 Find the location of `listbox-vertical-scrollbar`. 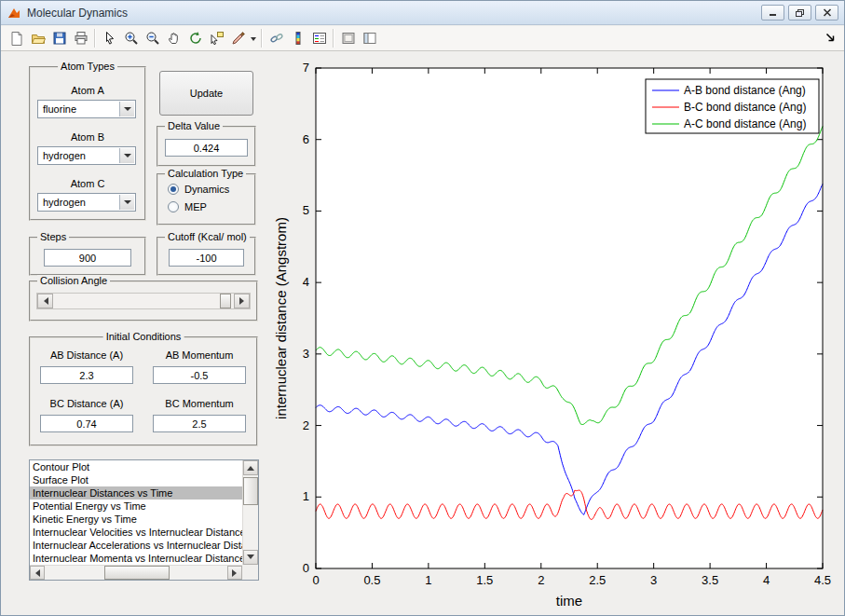

listbox-vertical-scrollbar is located at coordinates (250, 513).